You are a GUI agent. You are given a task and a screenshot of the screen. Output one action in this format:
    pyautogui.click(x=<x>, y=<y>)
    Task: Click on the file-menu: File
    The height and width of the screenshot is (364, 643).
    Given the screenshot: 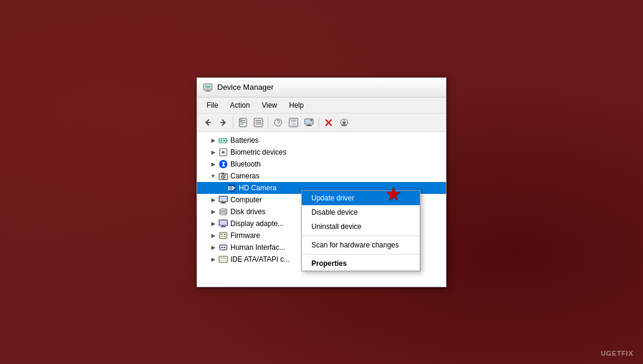 What is the action you would take?
    pyautogui.click(x=212, y=105)
    